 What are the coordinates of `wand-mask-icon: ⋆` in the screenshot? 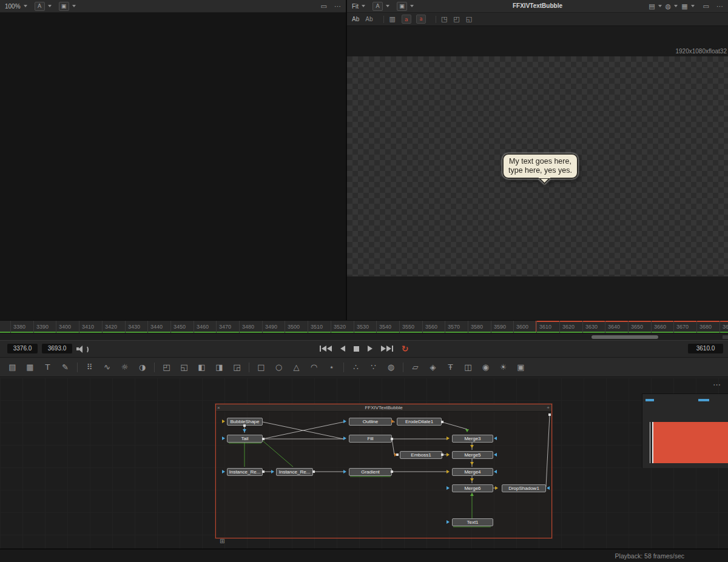 It's located at (331, 367).